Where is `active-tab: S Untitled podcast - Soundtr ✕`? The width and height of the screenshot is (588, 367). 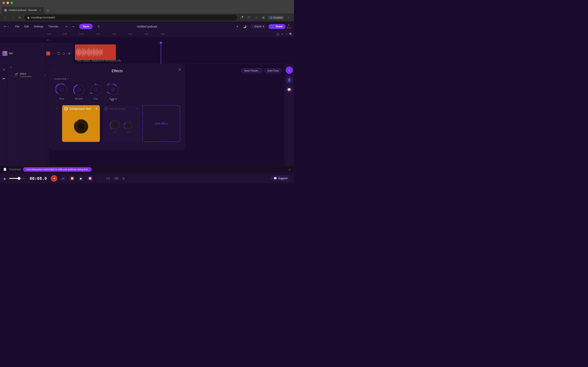
active-tab: S Untitled podcast - Soundtr ✕ is located at coordinates (23, 10).